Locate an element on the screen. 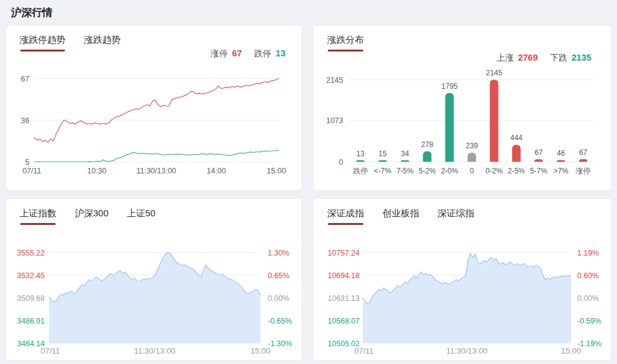  svg-text: 444 is located at coordinates (517, 138).